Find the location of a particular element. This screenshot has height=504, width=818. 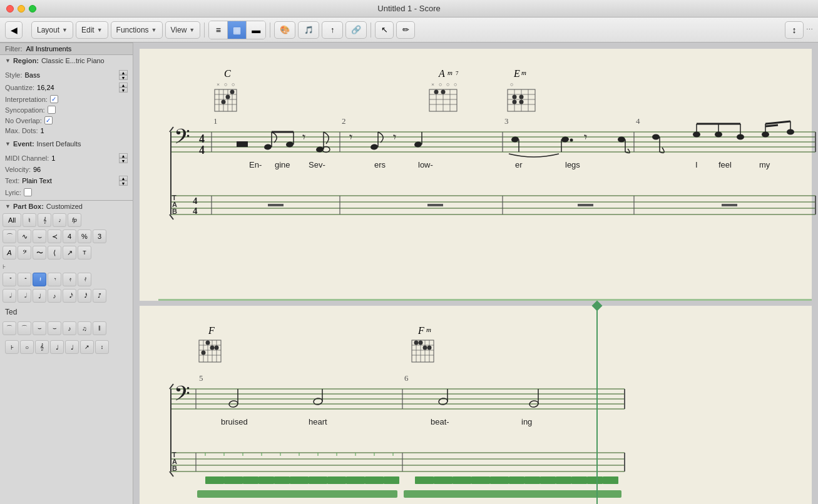

interpretation-checkbox is located at coordinates (54, 99).